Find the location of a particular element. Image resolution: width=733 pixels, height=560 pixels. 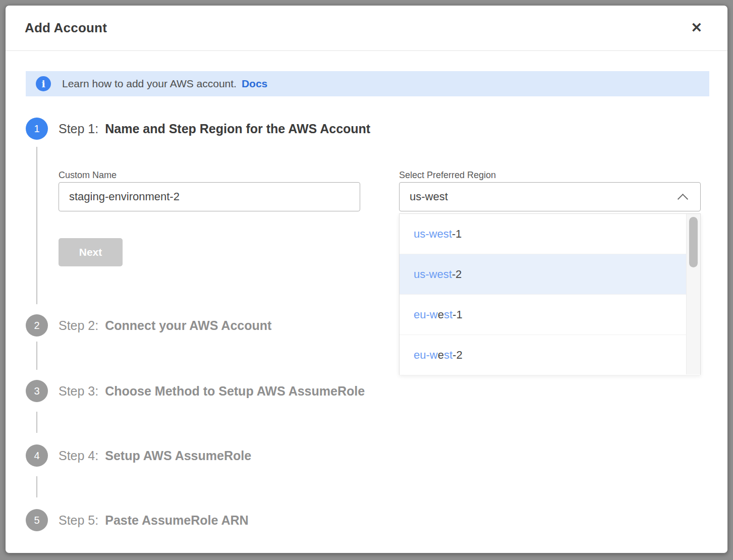

info-icon: i is located at coordinates (43, 84).